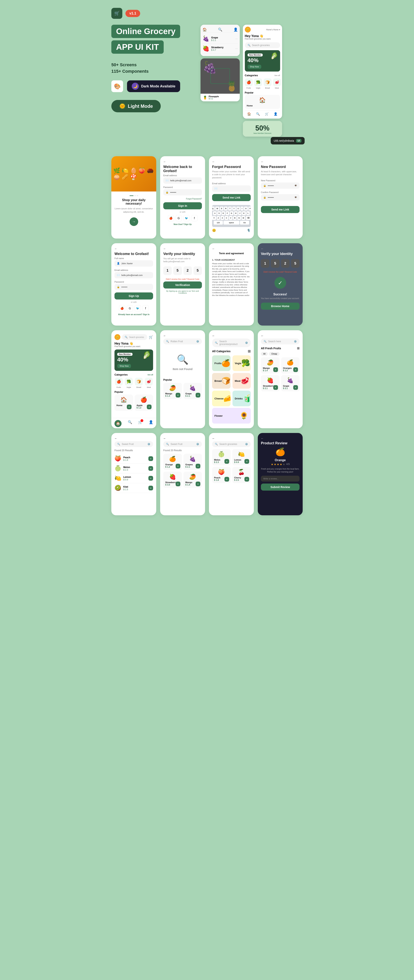 Image resolution: width=414 pixels, height=980 pixels. Describe the element at coordinates (146, 314) in the screenshot. I see `signin-link: Sign In` at that location.